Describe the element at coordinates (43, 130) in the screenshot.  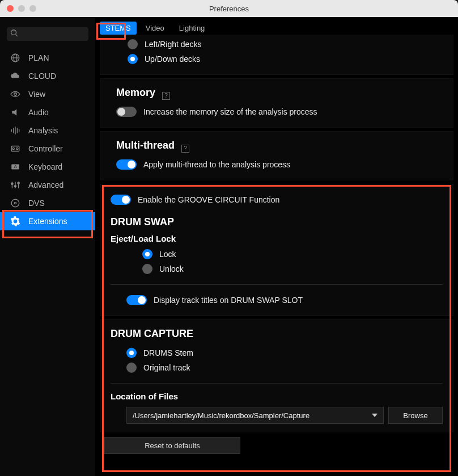
I see `sidebar-item-label: Analysis` at that location.